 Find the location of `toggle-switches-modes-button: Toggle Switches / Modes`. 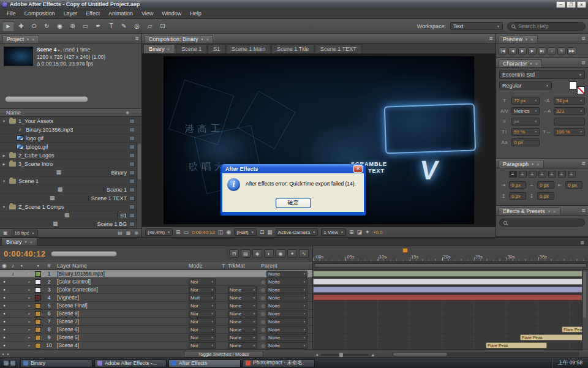

toggle-switches-modes-button: Toggle Switches / Modes is located at coordinates (224, 354).